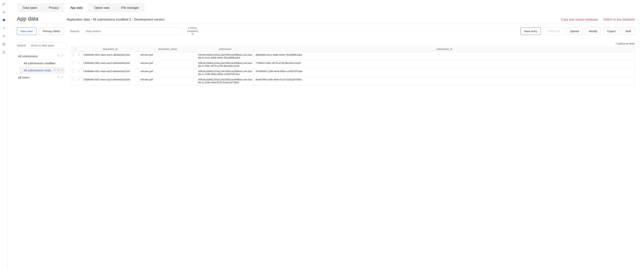 This screenshot has width=644, height=269. What do you see at coordinates (554, 31) in the screenshot?
I see `delete-button: Delete (0)` at bounding box center [554, 31].